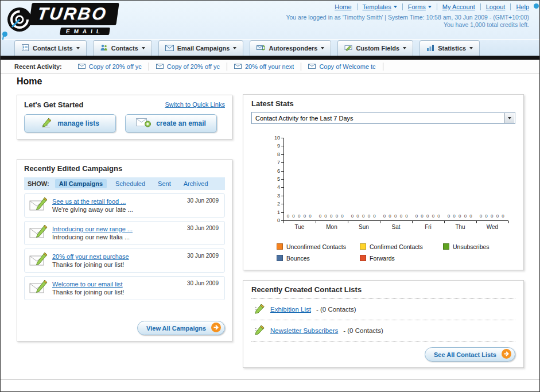 The height and width of the screenshot is (392, 540). What do you see at coordinates (290, 48) in the screenshot?
I see `nav-tab-autoresponders: Autoresponders` at bounding box center [290, 48].